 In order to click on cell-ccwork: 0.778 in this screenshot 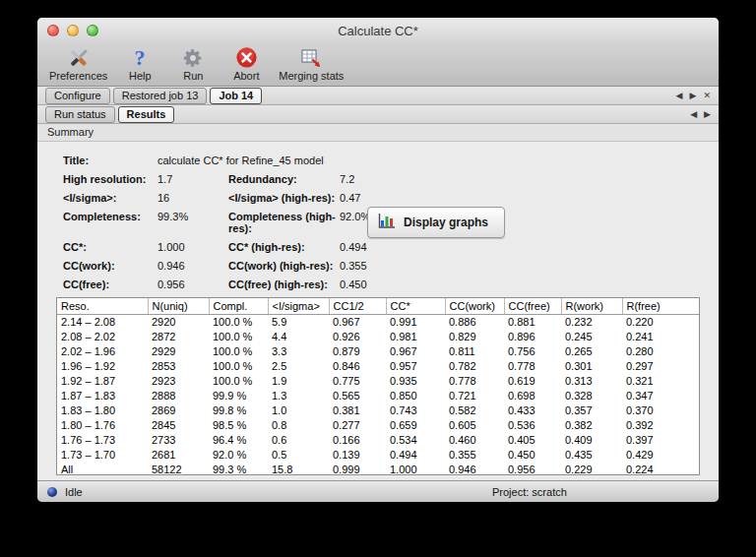, I will do `click(474, 380)`.